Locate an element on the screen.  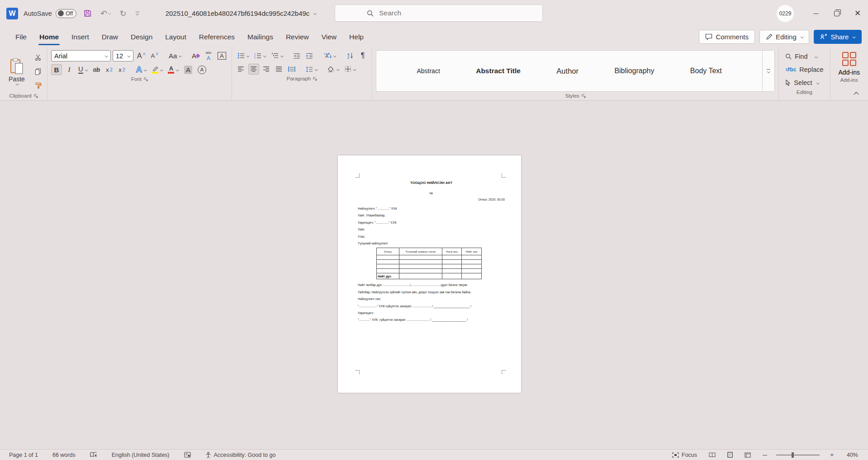
web-layout-button is located at coordinates (748, 455).